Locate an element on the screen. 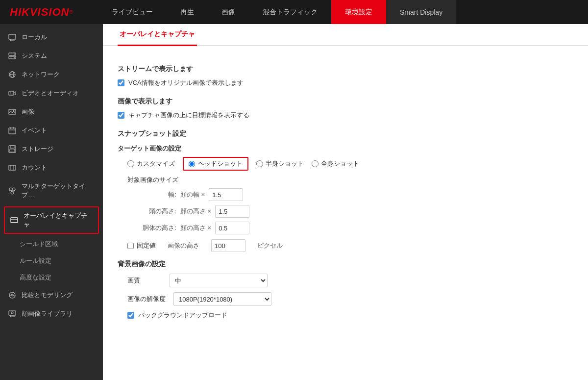 The width and height of the screenshot is (588, 380). vca-label: VCA情報をオリジナル画像で表示します is located at coordinates (186, 83).